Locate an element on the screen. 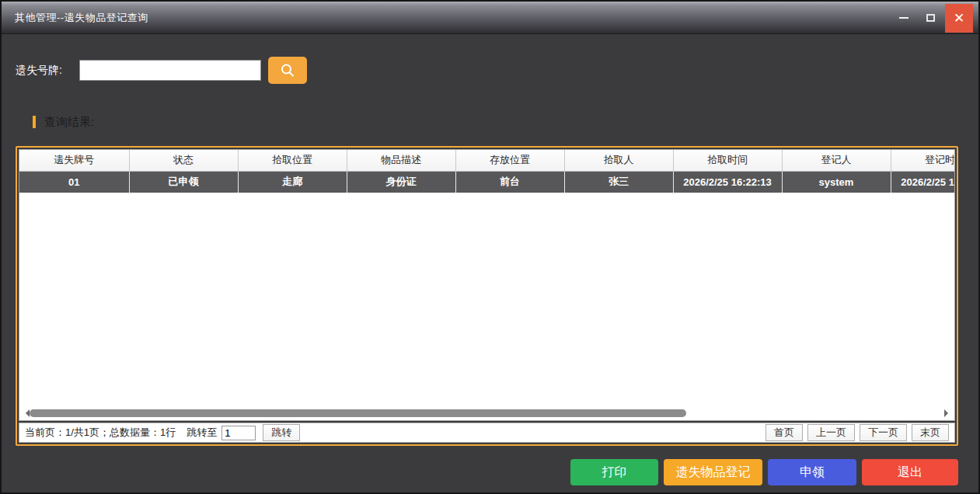  window-controls: ✕ is located at coordinates (934, 17).